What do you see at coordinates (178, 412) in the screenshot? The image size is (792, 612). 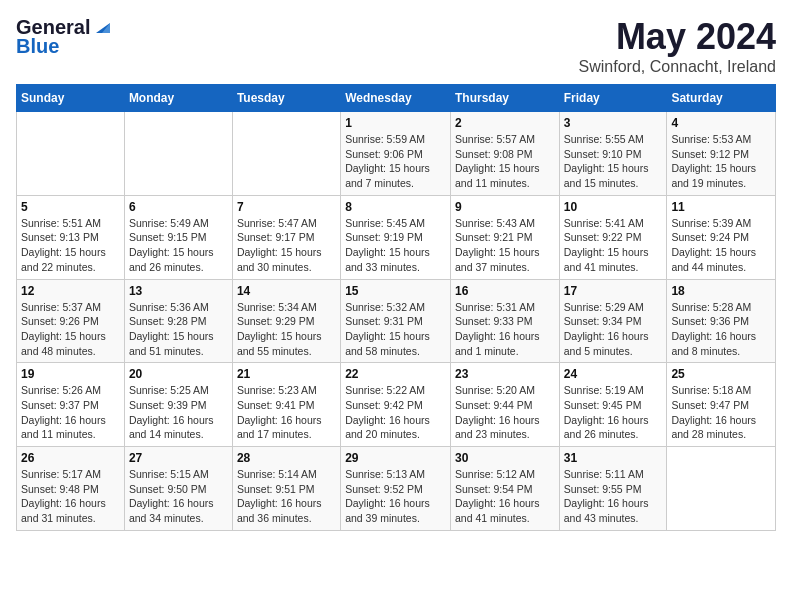 I see `day-detail: Sunrise: 5:25 AM Sunset: 9:39 PM Dayligh…` at bounding box center [178, 412].